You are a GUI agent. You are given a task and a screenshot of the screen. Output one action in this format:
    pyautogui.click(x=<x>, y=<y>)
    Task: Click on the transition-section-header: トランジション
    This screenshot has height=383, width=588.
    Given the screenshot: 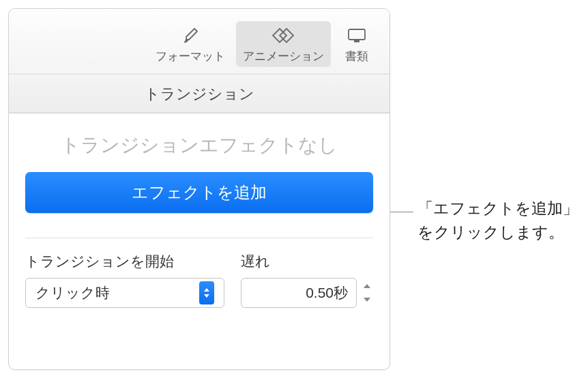 What is the action you would take?
    pyautogui.click(x=199, y=94)
    